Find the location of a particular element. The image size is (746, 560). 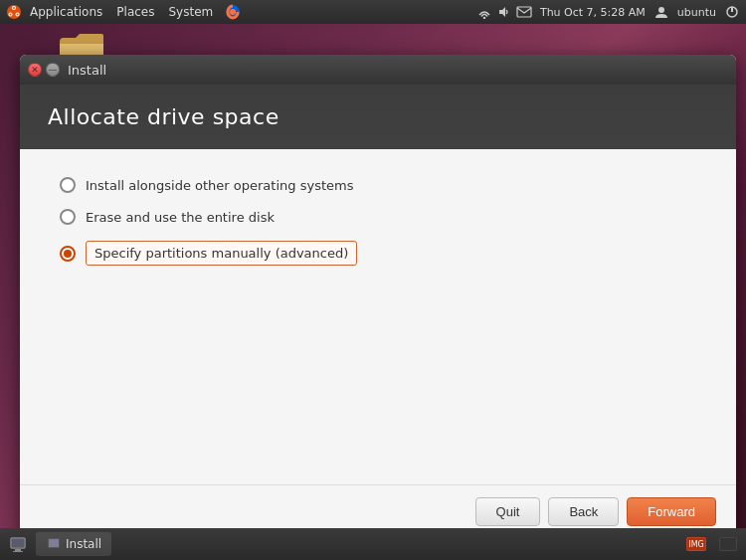

taskbar-install-item: Install is located at coordinates (74, 544).